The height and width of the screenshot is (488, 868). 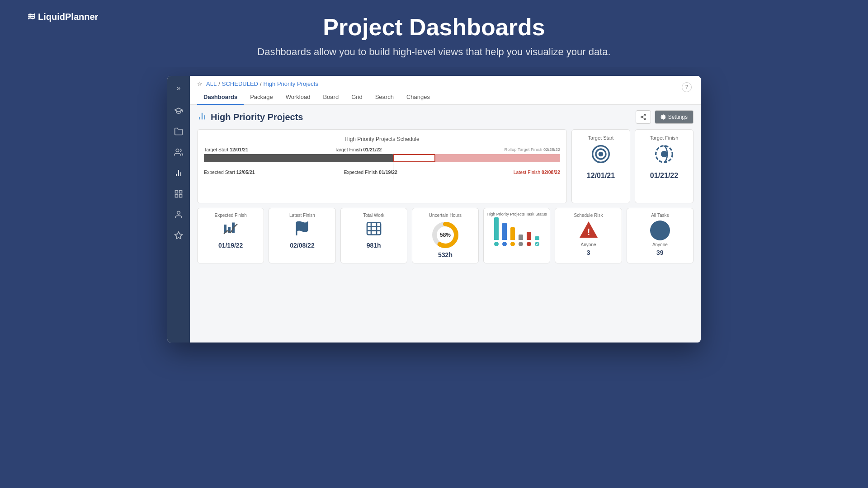 I want to click on target-finish-label: Target Finish 01/21/22, so click(x=358, y=150).